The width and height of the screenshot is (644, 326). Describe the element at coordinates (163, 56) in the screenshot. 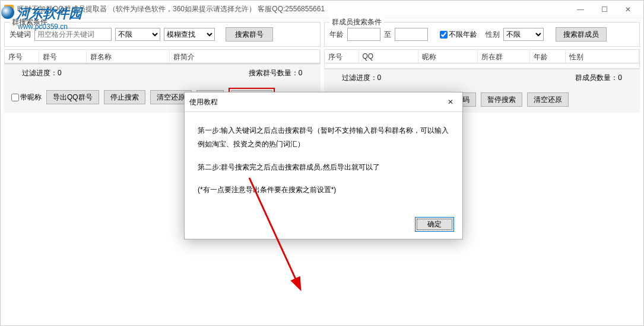

I see `group-table-header: 序号 群号 群名称 群简介` at that location.